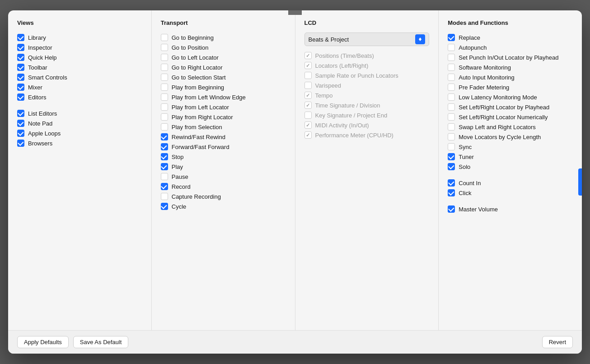 This screenshot has height=364, width=590. I want to click on list-item: Master Volume, so click(510, 209).